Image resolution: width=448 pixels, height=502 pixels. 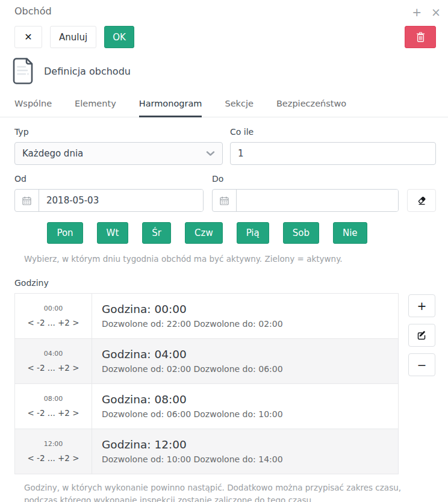 What do you see at coordinates (33, 11) in the screenshot?
I see `window-title: Obchód` at bounding box center [33, 11].